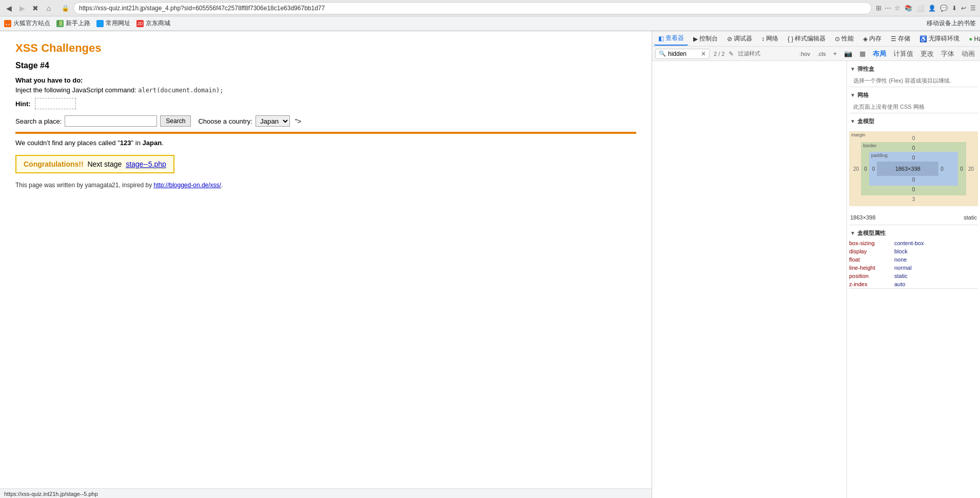  What do you see at coordinates (878, 8) in the screenshot?
I see `bookmarks-icon: ⊞` at bounding box center [878, 8].